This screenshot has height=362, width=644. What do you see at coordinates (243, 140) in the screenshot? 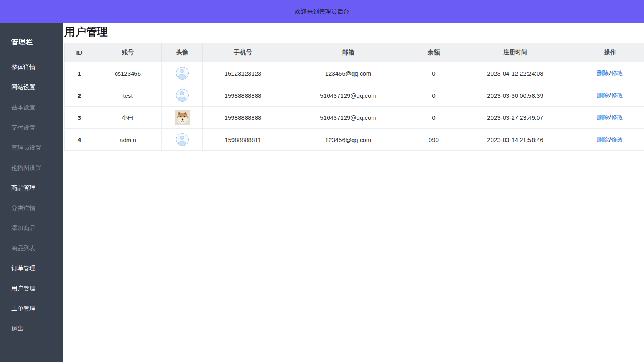
I see `user-phone: 15988888811` at bounding box center [243, 140].